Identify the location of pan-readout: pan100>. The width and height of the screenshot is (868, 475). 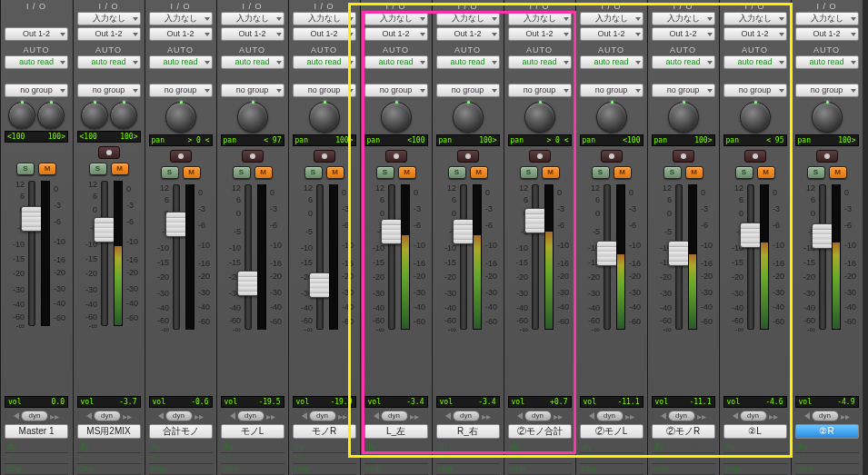
(683, 140).